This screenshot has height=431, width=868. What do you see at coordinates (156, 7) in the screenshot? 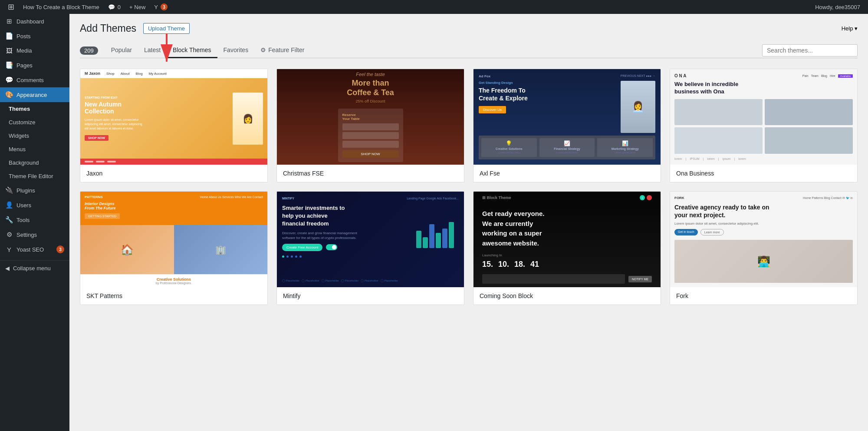
I see `yoast-icon: Y` at bounding box center [156, 7].